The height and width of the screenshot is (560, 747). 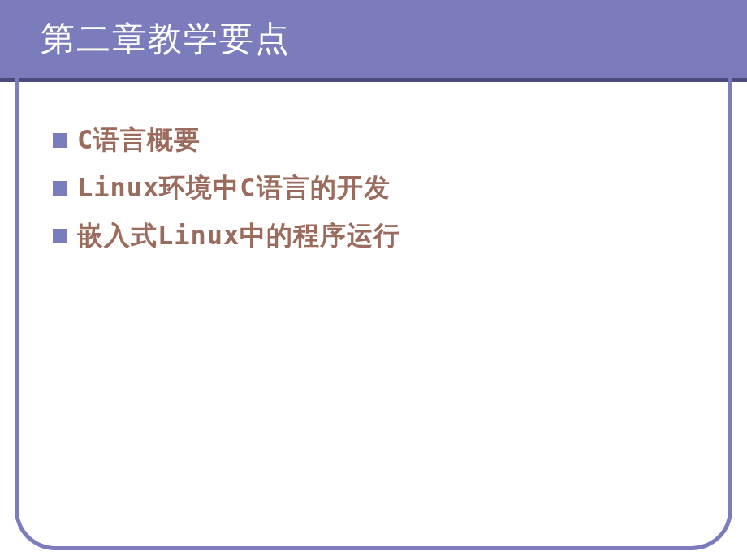 What do you see at coordinates (399, 188) in the screenshot?
I see `list-item: Linux环境中C语言的开发` at bounding box center [399, 188].